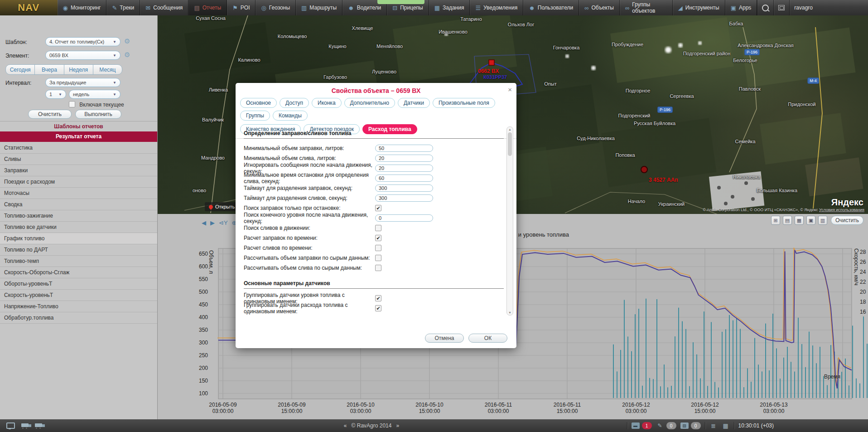  Describe the element at coordinates (707, 53) in the screenshot. I see `map-place-label: Подгоренский район` at that location.